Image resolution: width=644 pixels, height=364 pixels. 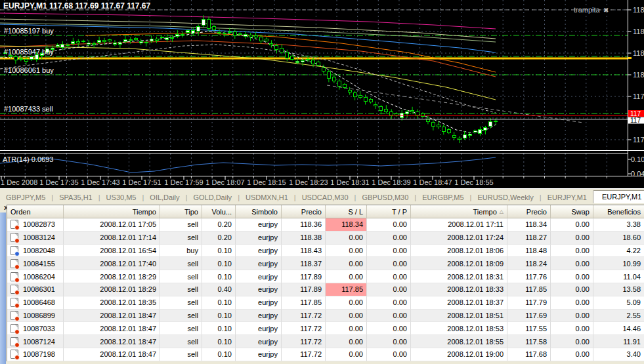 I want to click on order-row-10087124: 100871242008.12.01 18:47sell0.10eurjpy11…, so click(x=326, y=342).